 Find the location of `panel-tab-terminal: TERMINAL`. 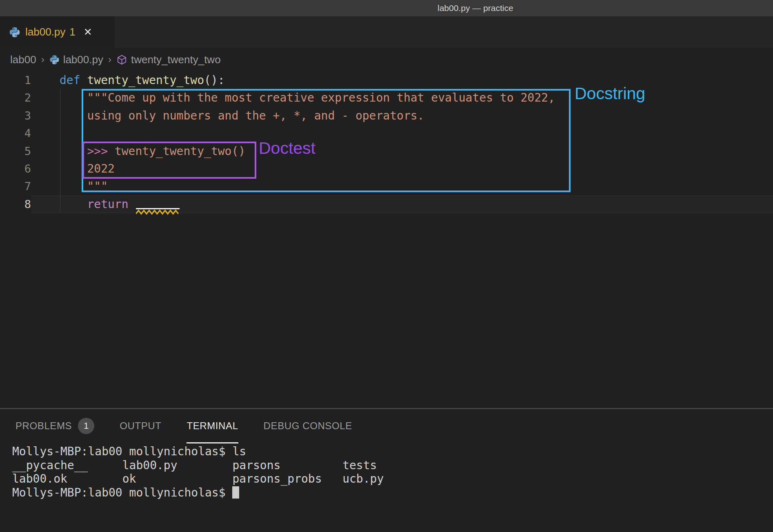

panel-tab-terminal: TERMINAL is located at coordinates (212, 426).